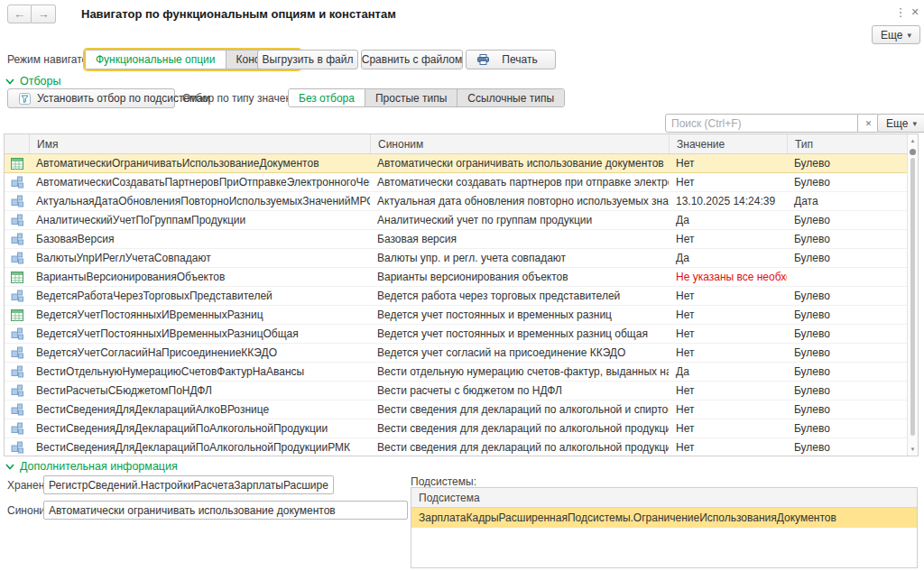  Describe the element at coordinates (199, 315) in the screenshot. I see `cell-name: ВедетсяУчетПостоянныхИВременныхРазниц` at that location.